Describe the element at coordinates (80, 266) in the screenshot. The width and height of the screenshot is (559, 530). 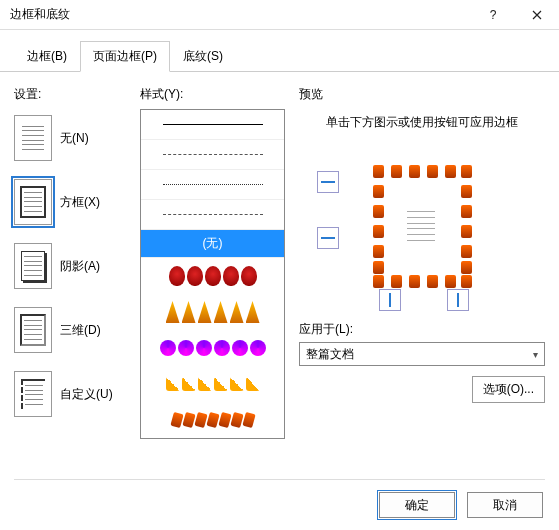
I see `setting-shadow-label: 阴影(A)` at that location.